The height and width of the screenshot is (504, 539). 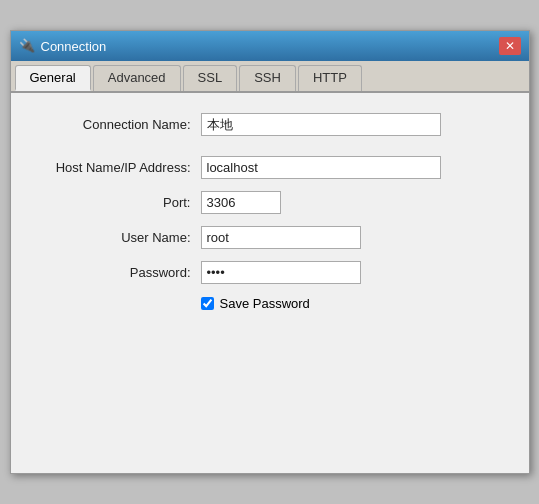 What do you see at coordinates (270, 272) in the screenshot?
I see `password-row: Password:` at bounding box center [270, 272].